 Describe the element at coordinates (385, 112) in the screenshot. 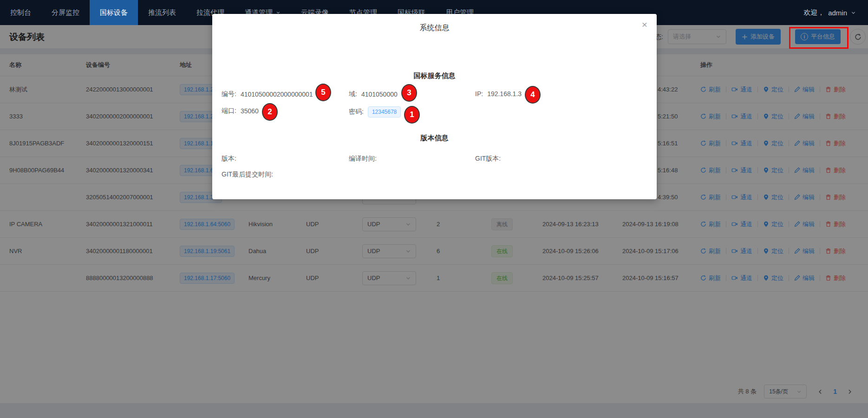

I see `password-tag: 12345678` at that location.